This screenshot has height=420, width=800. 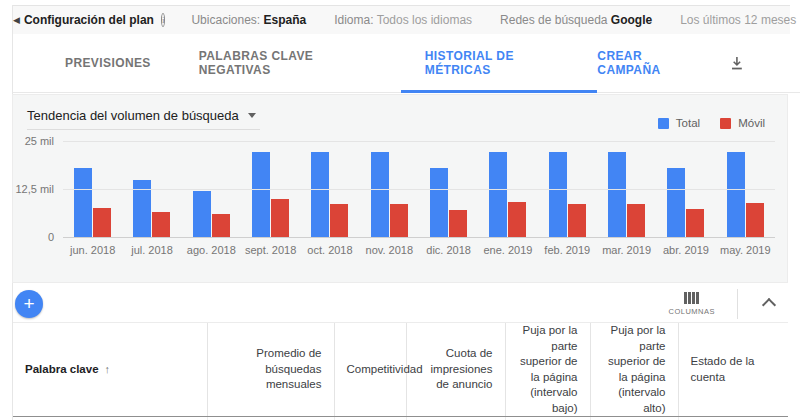 What do you see at coordinates (32, 237) in the screenshot?
I see `y-tick-label: 0` at bounding box center [32, 237].